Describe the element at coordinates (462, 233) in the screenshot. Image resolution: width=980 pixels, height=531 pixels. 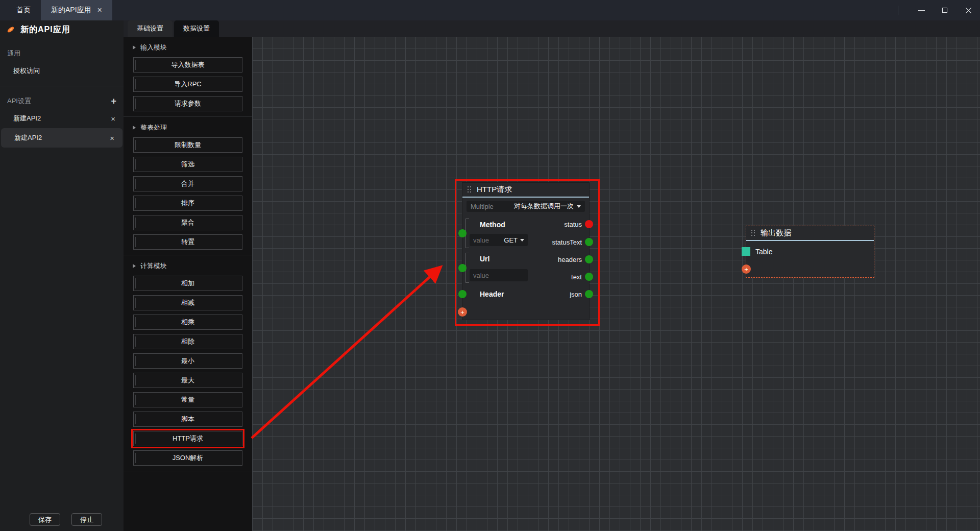
I see `input-port-method` at that location.